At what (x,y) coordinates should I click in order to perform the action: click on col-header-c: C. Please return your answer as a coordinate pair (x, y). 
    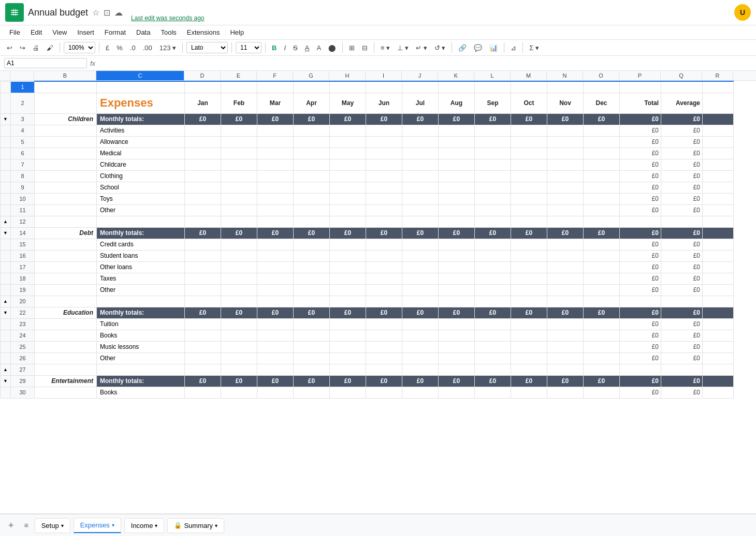
    Looking at the image, I should click on (140, 76).